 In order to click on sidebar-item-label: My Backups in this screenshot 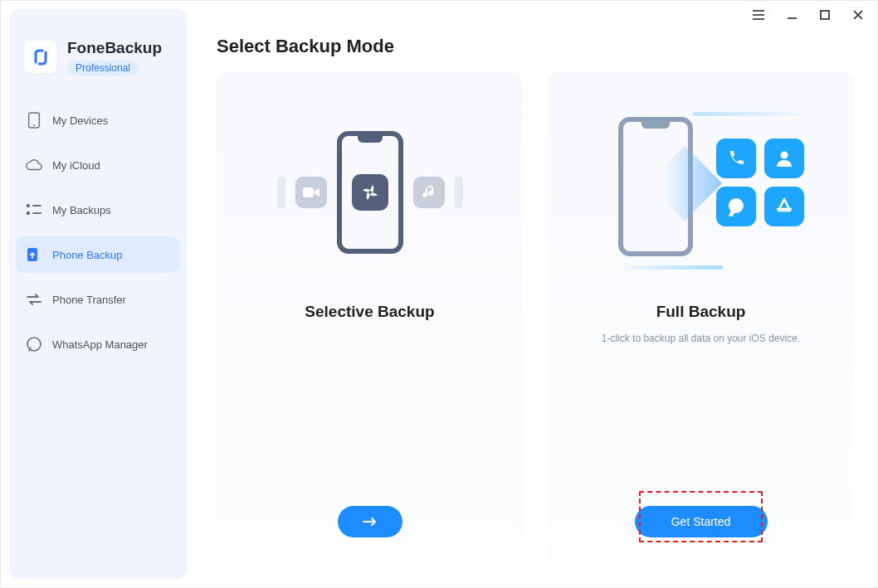, I will do `click(81, 211)`.